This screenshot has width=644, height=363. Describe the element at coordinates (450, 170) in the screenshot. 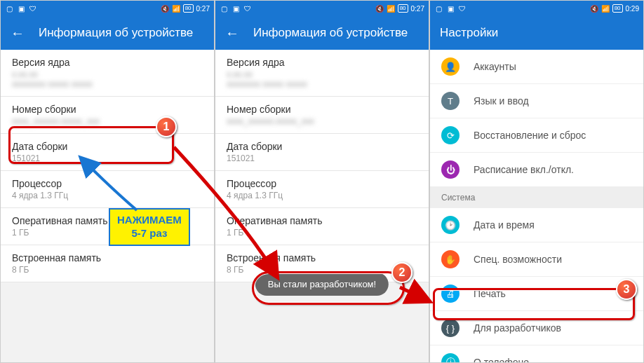

I see `schedule-icon: ⏻` at that location.